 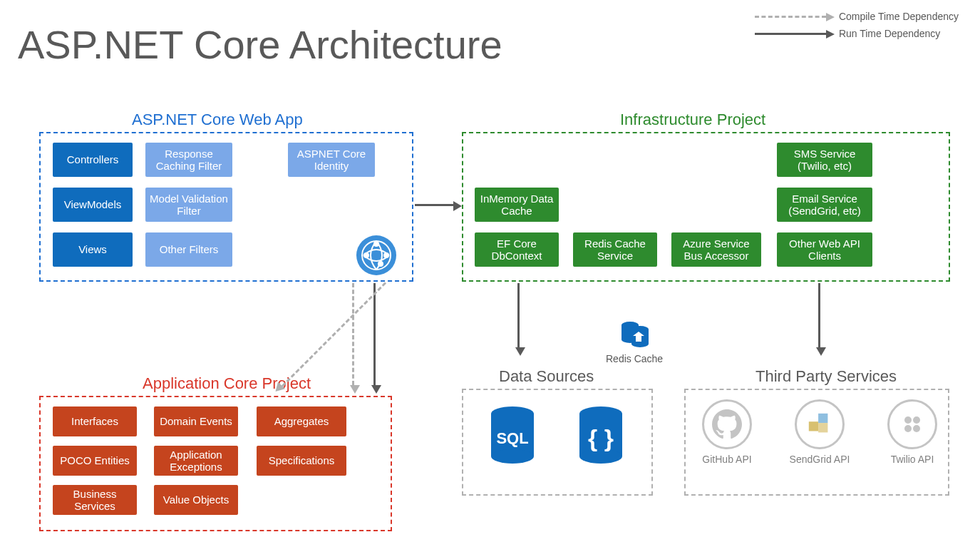 I want to click on third-party-icons: GitHub API SendGrid API Twilio API, so click(x=820, y=432).